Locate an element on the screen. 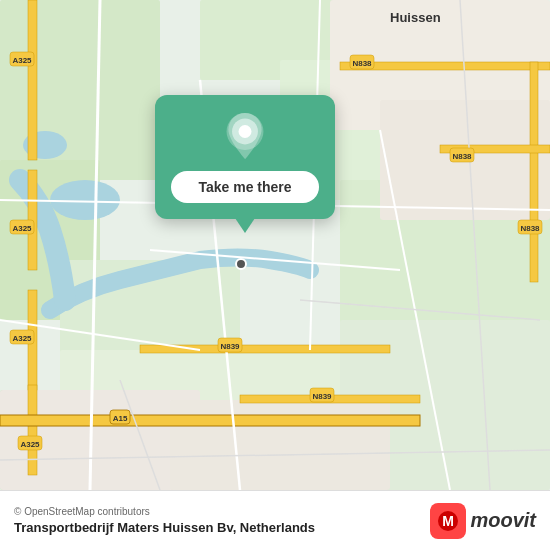 The height and width of the screenshot is (550, 550). location-popup: Take me there is located at coordinates (245, 157).